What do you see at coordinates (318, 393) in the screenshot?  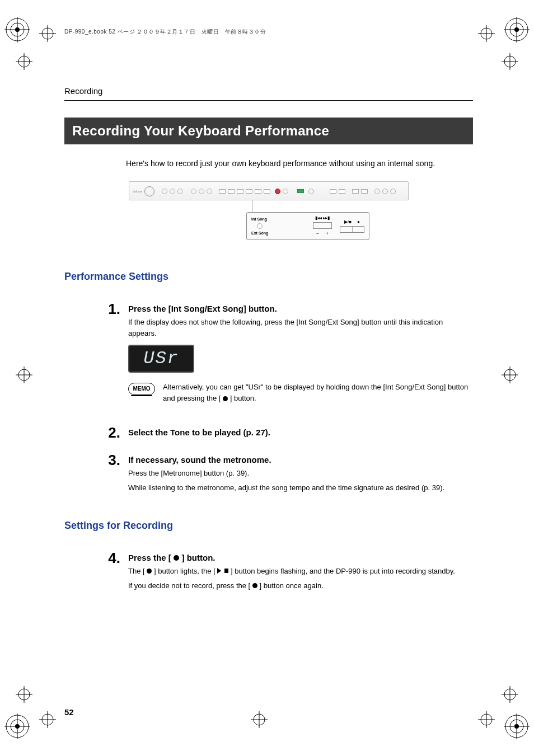 I see `memo-text: Alternatively, you can get "USr" to be d…` at bounding box center [318, 393].